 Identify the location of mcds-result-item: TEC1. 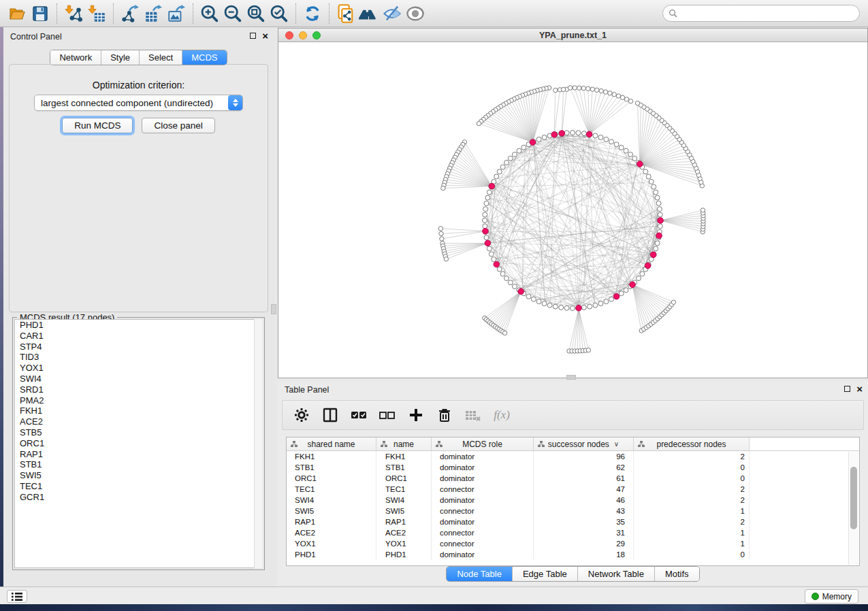
(139, 486).